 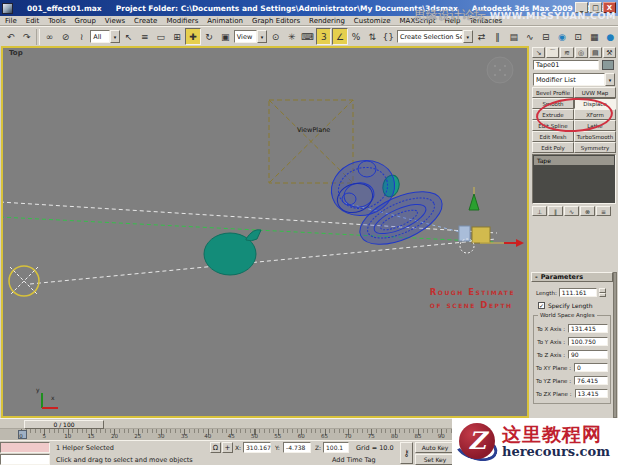 What do you see at coordinates (595, 136) in the screenshot?
I see `modifier-button-turbosmooth: TurboSmooth` at bounding box center [595, 136].